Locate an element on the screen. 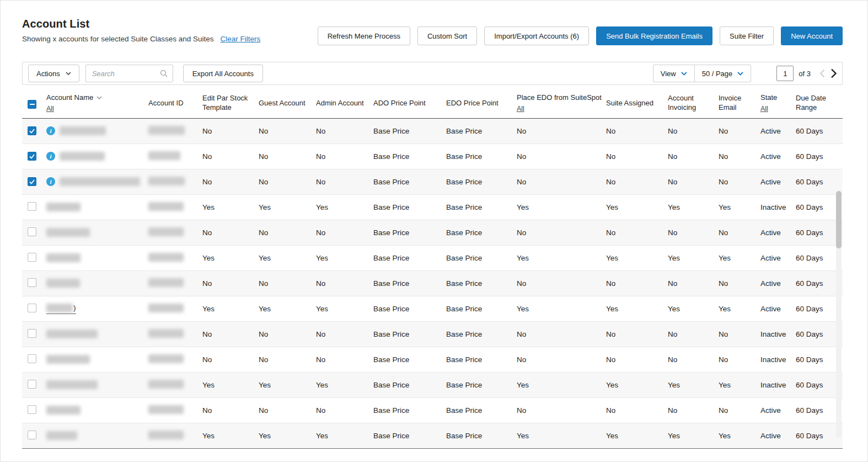  select-all-checkbox is located at coordinates (32, 104).